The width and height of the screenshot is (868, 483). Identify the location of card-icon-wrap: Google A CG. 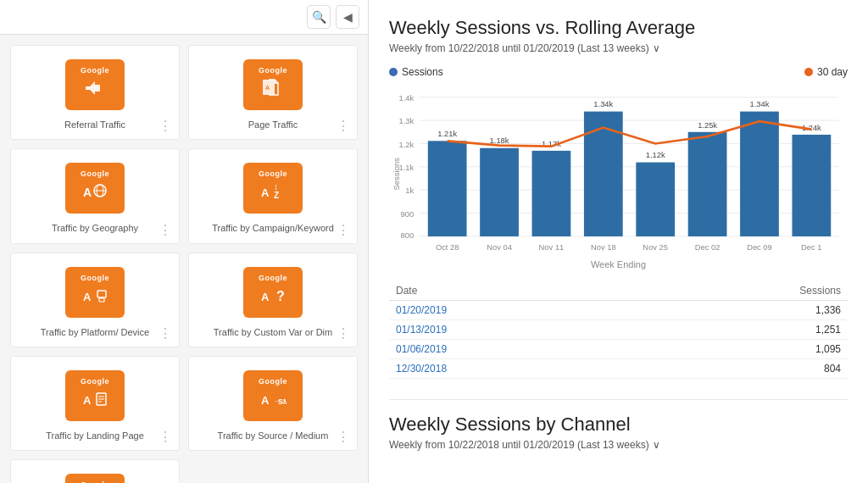
(95, 478).